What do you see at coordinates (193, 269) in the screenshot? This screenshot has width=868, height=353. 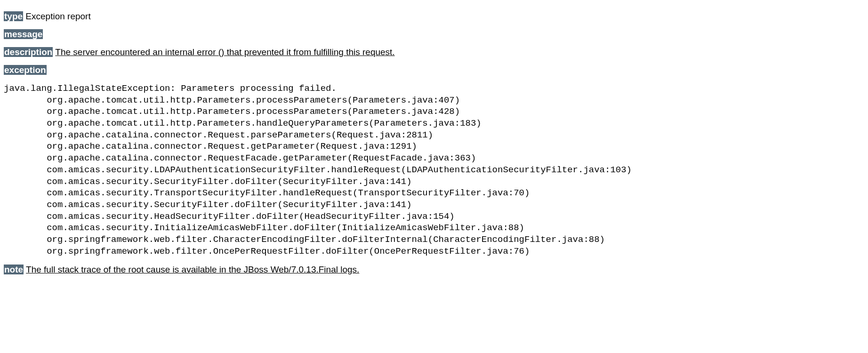 I see `note-value: The full stack trace of the root cause i…` at bounding box center [193, 269].